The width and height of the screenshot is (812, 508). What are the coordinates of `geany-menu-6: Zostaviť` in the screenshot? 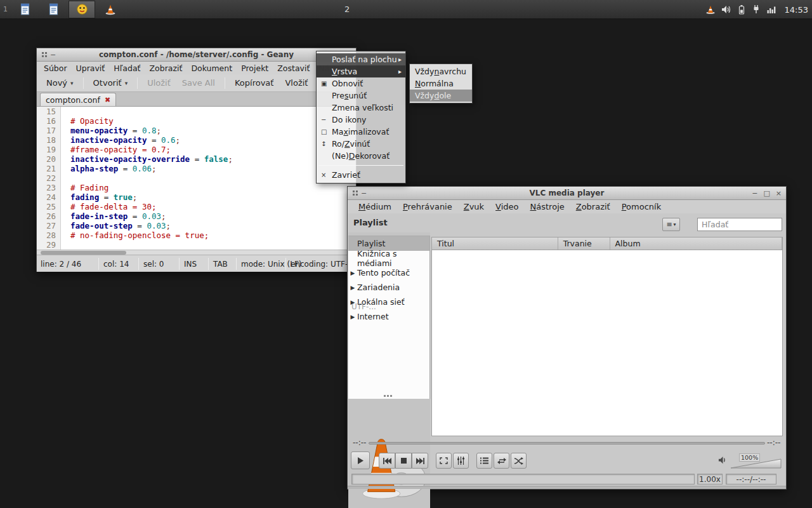 It's located at (293, 69).